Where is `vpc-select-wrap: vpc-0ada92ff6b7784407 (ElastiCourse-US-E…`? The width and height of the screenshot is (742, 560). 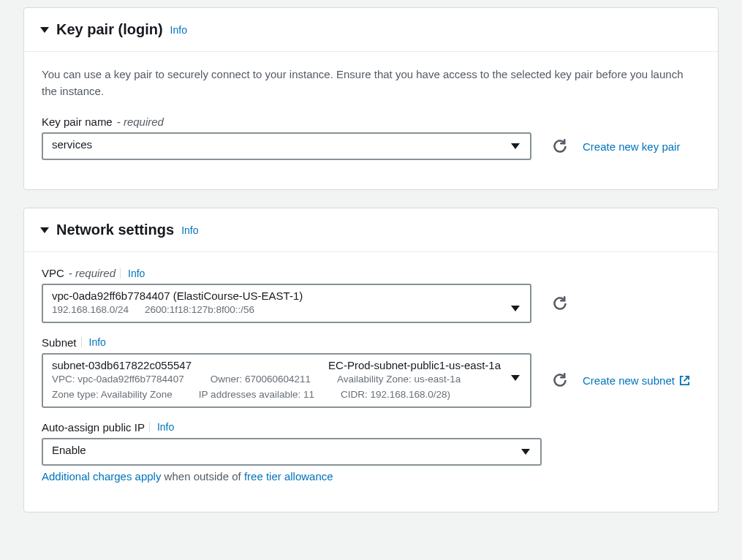 vpc-select-wrap: vpc-0ada92ff6b7784407 (ElastiCourse-US-E… is located at coordinates (287, 303).